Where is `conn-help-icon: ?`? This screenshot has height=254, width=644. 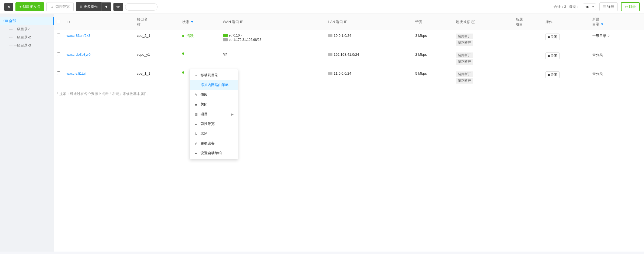
conn-help-icon: ? is located at coordinates (473, 22).